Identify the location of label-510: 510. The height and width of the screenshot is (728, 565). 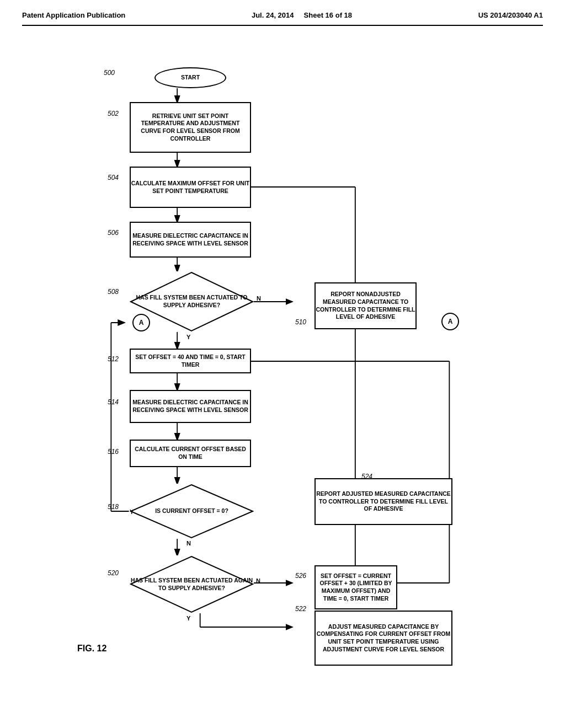
(301, 322).